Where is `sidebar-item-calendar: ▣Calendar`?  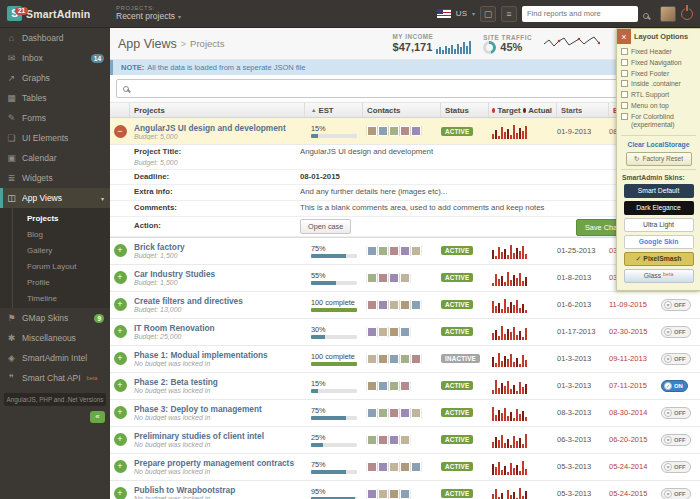 sidebar-item-calendar: ▣Calendar is located at coordinates (55, 158).